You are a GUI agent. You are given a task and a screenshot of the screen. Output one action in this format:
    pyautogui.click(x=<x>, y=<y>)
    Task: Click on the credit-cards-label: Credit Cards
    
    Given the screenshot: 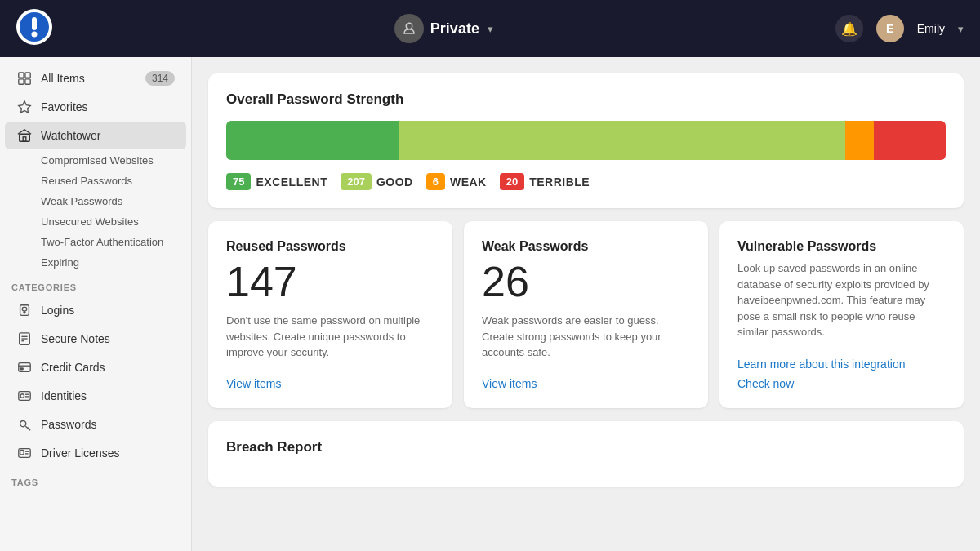 What is the action you would take?
    pyautogui.click(x=74, y=367)
    